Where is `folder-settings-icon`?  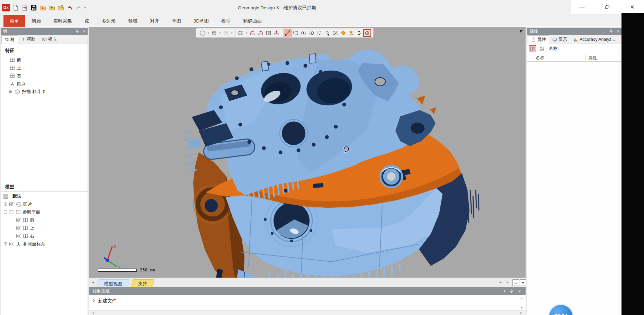 folder-settings-icon is located at coordinates (61, 8).